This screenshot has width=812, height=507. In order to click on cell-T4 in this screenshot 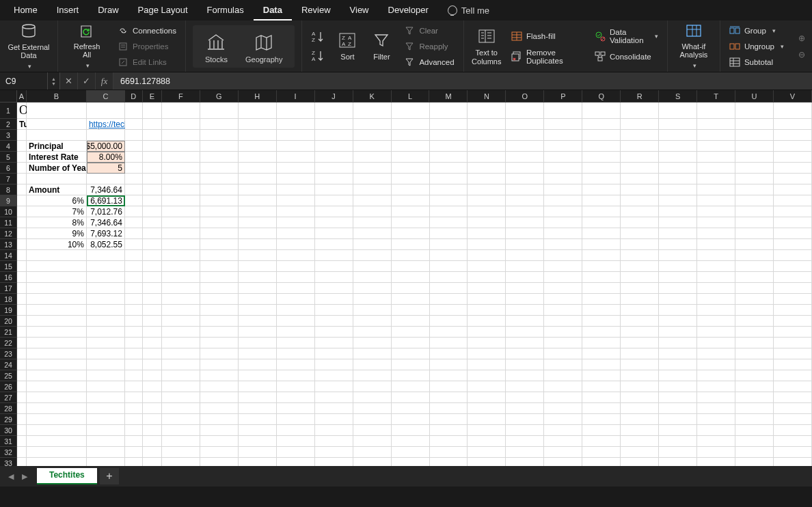, I will do `click(716, 146)`.